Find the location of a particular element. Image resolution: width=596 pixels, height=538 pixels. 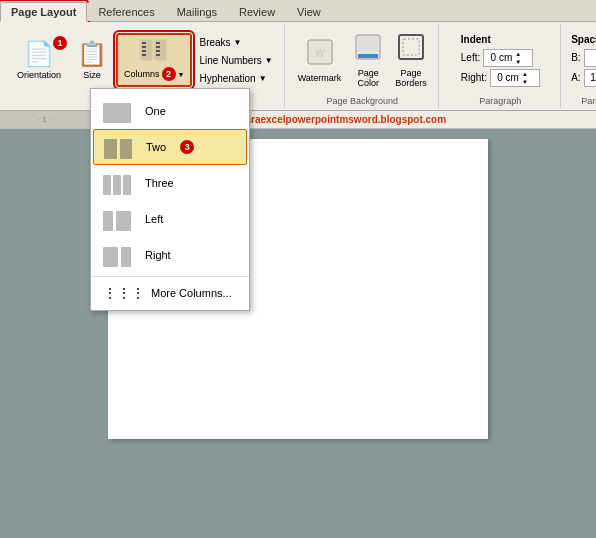

watermark-button: W Watermark is located at coordinates (320, 60).